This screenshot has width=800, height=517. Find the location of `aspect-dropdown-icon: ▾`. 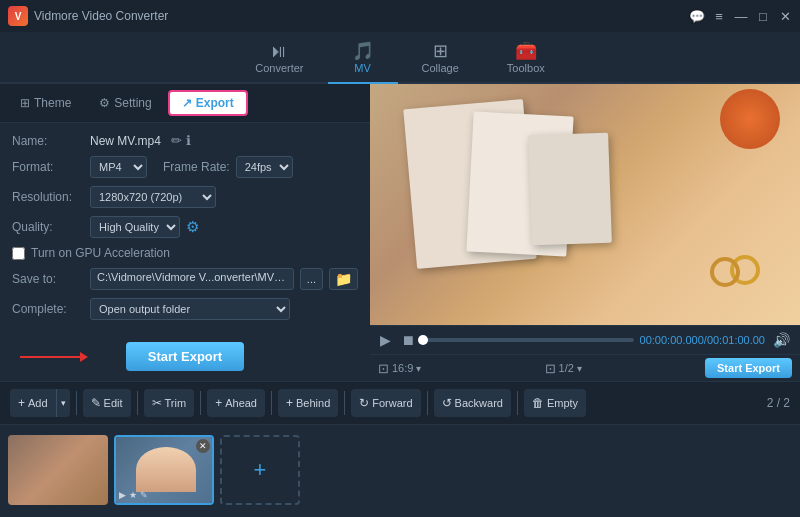

aspect-dropdown-icon: ▾ is located at coordinates (418, 368).